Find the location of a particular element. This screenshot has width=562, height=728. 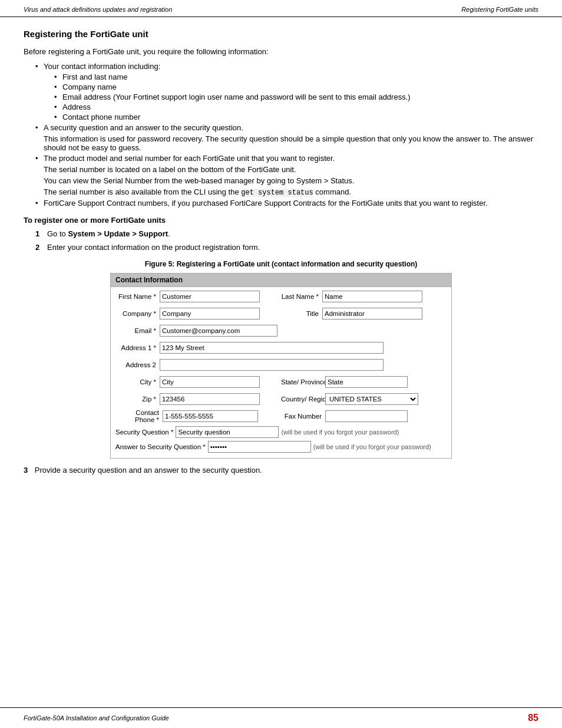

bullet-2: A security question and an answer to the… is located at coordinates (287, 138).